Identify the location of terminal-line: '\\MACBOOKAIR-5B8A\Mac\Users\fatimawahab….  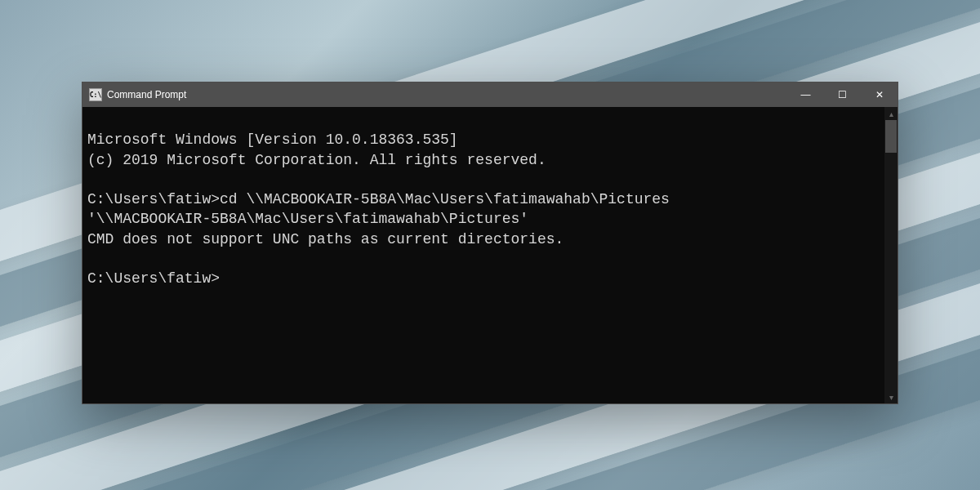
(308, 219).